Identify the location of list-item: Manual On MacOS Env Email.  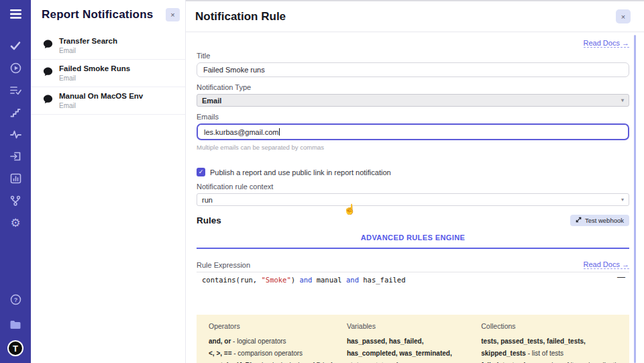
(108, 101).